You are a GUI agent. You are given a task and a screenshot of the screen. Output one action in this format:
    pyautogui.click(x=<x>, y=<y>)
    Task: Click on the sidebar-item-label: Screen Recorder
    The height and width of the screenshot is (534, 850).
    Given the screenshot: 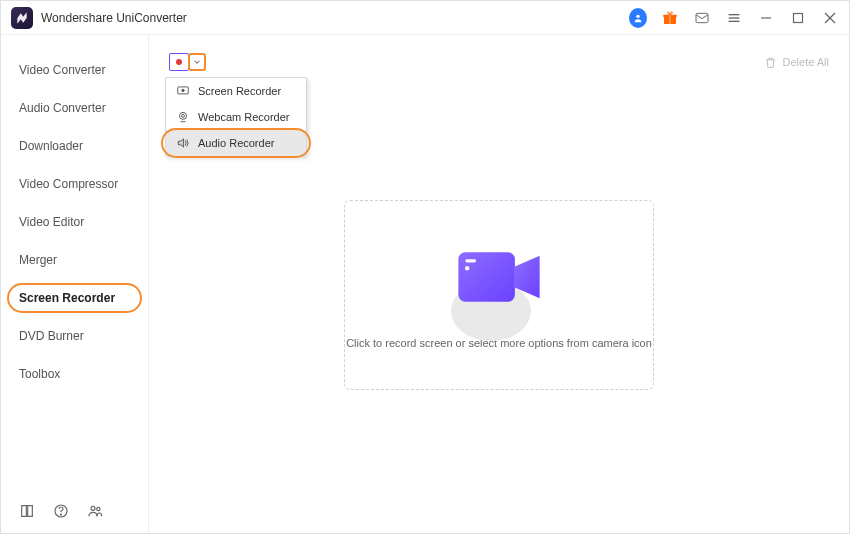 What is the action you would take?
    pyautogui.click(x=67, y=298)
    